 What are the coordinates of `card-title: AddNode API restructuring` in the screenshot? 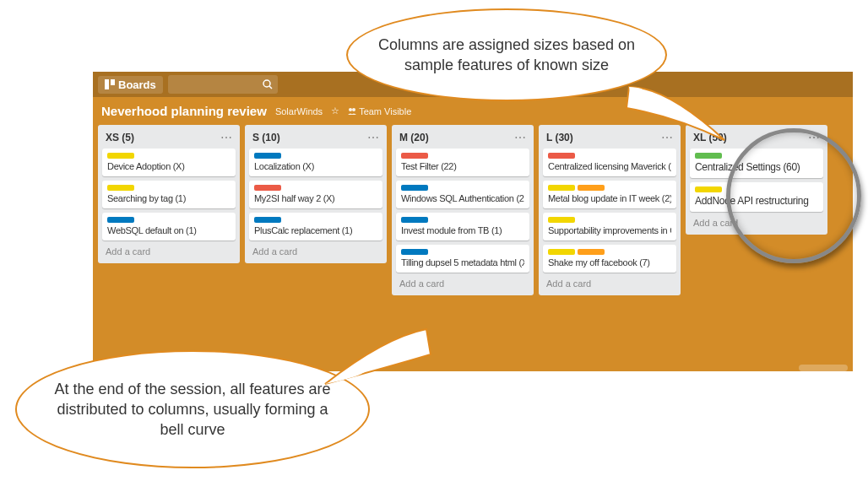 It's located at (757, 201).